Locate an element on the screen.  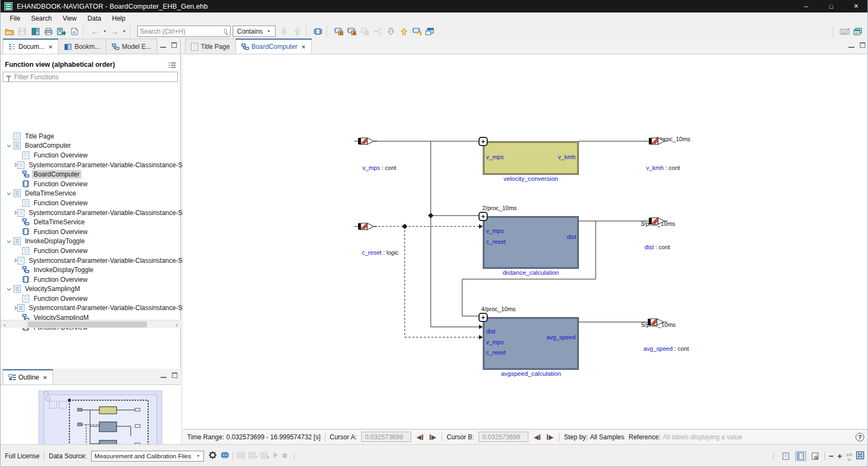
scrollbar-thumb is located at coordinates (87, 325).